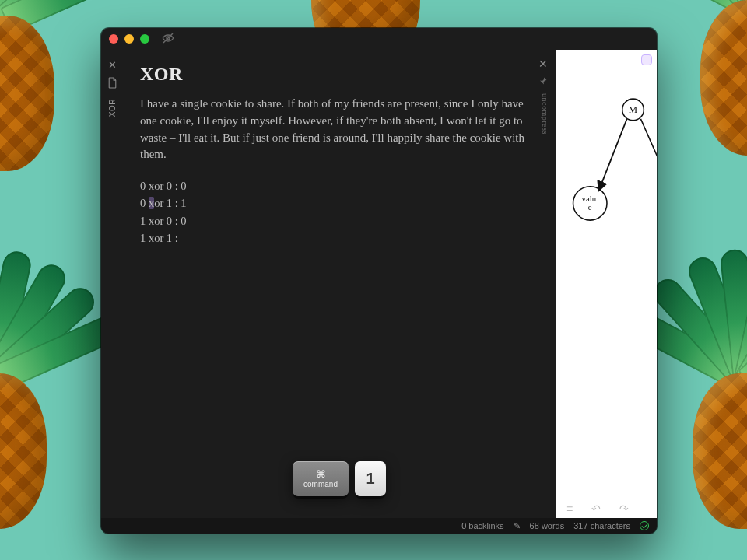 The height and width of the screenshot is (560, 747). Describe the element at coordinates (337, 221) in the screenshot. I see `truth-row: 1 xor 0 : 0` at that location.